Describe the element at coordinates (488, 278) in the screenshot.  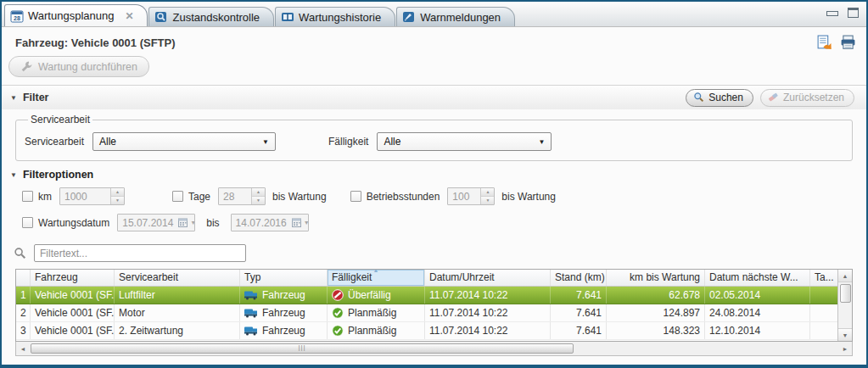
I see `column-header-datum-uhrzeit: Datum/Uhrzeit` at that location.